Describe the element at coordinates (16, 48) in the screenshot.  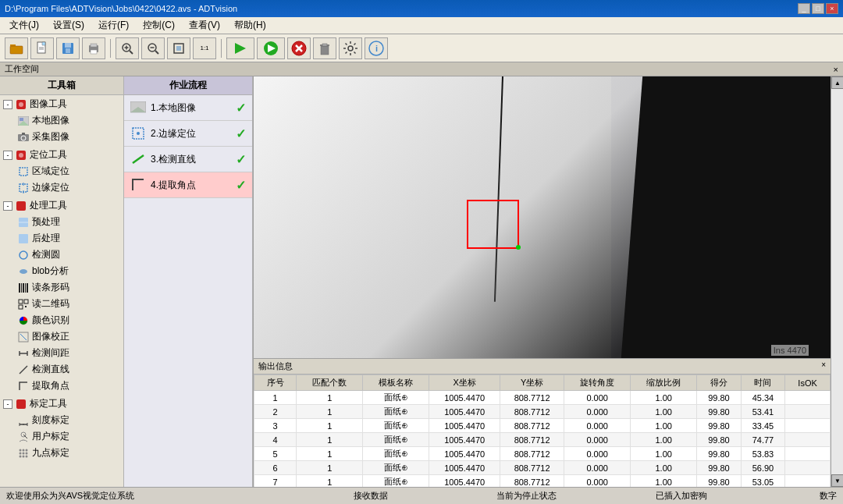
I see `toolbar-open-button` at that location.